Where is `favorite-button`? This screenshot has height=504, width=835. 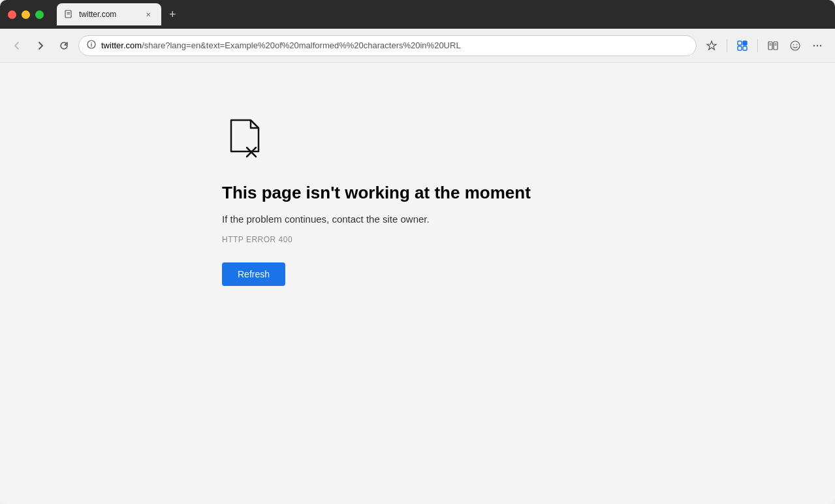 favorite-button is located at coordinates (712, 46).